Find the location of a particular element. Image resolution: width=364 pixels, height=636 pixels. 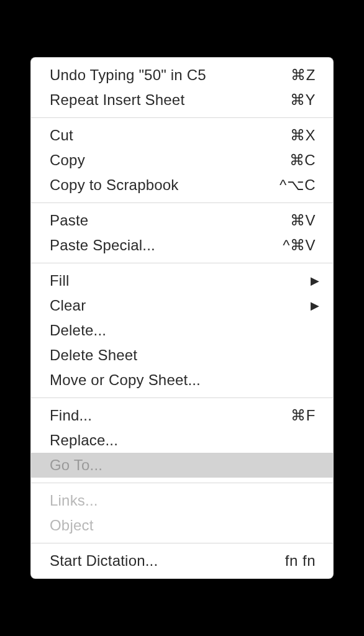

menu-item-object: Object is located at coordinates (182, 525).